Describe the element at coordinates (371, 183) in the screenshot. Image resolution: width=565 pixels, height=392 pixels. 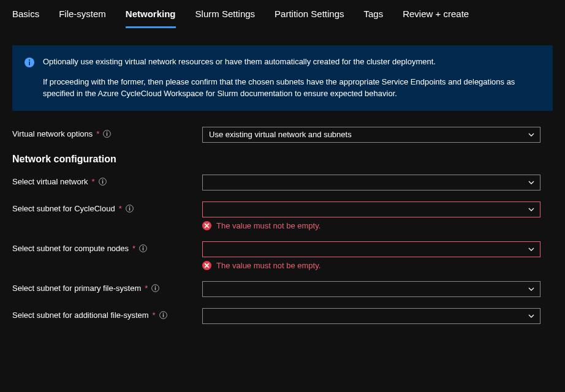
I see `dropdown-select-vnet` at that location.